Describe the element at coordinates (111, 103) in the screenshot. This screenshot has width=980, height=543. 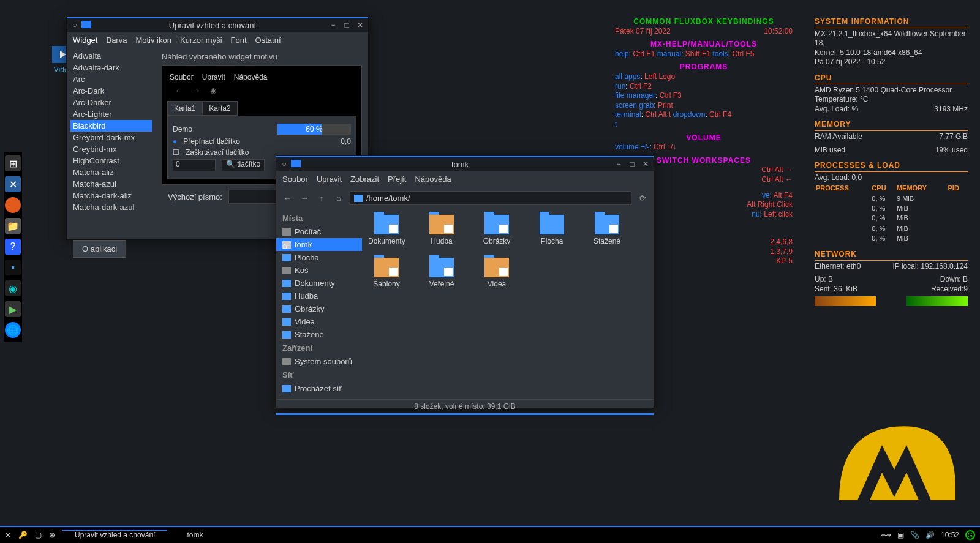
I see `theme-item: Arc-Darker` at that location.